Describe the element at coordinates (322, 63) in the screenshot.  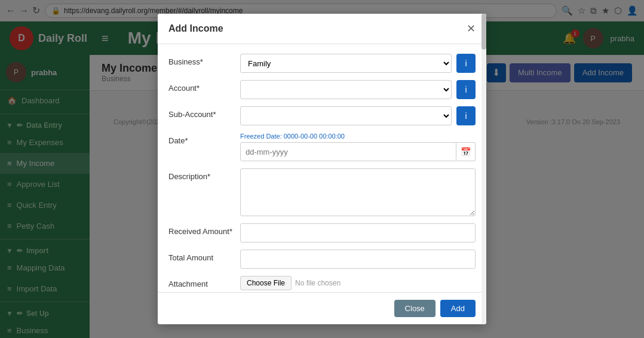
I see `form-row-business: Business* Family i` at that location.